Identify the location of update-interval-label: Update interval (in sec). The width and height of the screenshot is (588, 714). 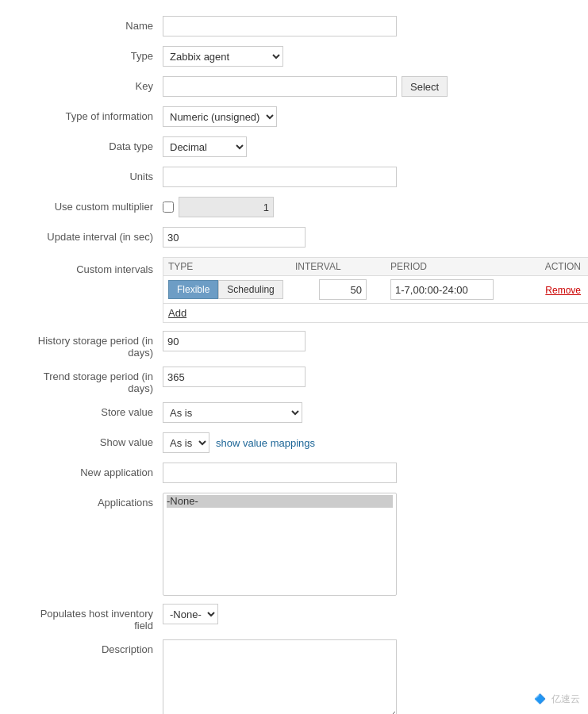
(94, 235).